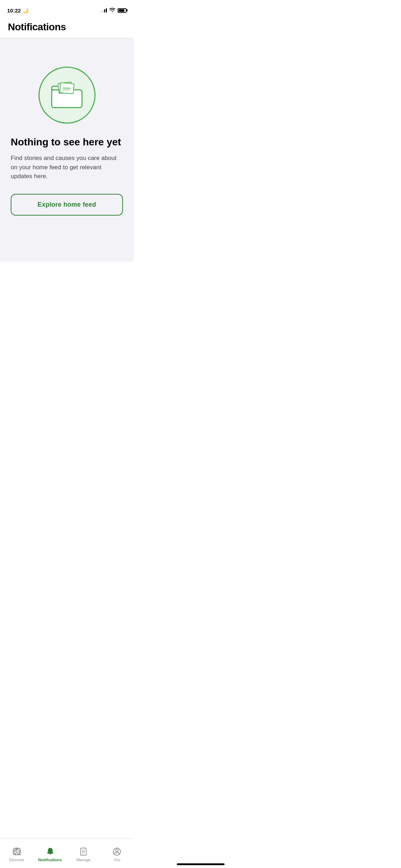 This screenshot has height=868, width=401. What do you see at coordinates (122, 11) in the screenshot?
I see `battery-fill` at bounding box center [122, 11].